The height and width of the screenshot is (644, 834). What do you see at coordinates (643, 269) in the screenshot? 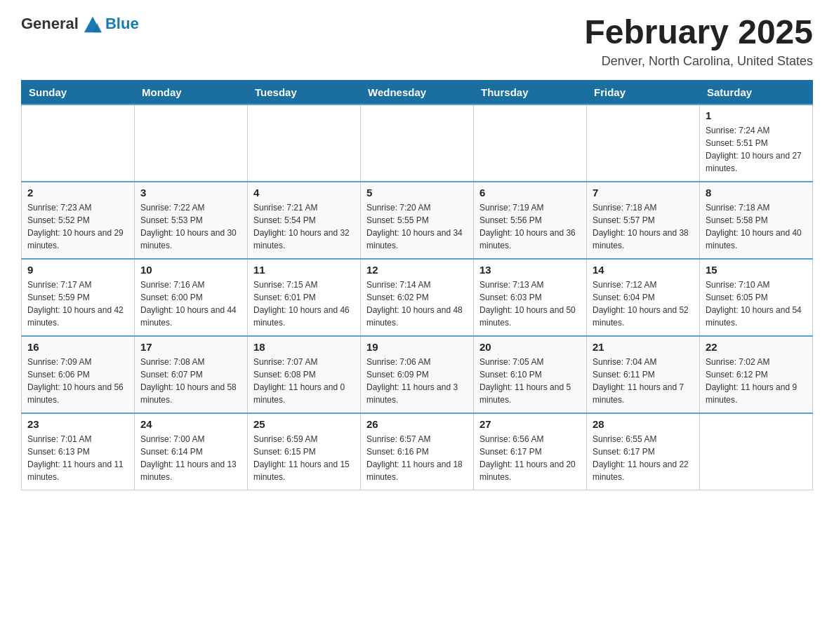
I see `day-number: 14` at bounding box center [643, 269].